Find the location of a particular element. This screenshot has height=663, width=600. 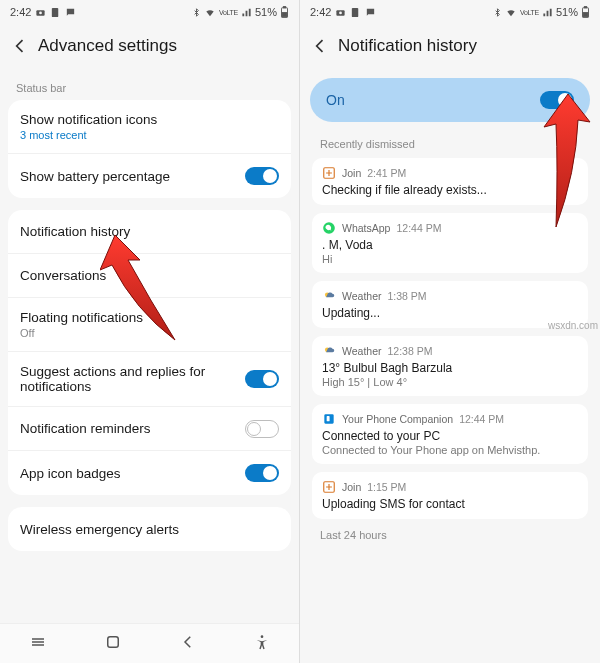

history-toggle-pill: On is located at coordinates (450, 100).